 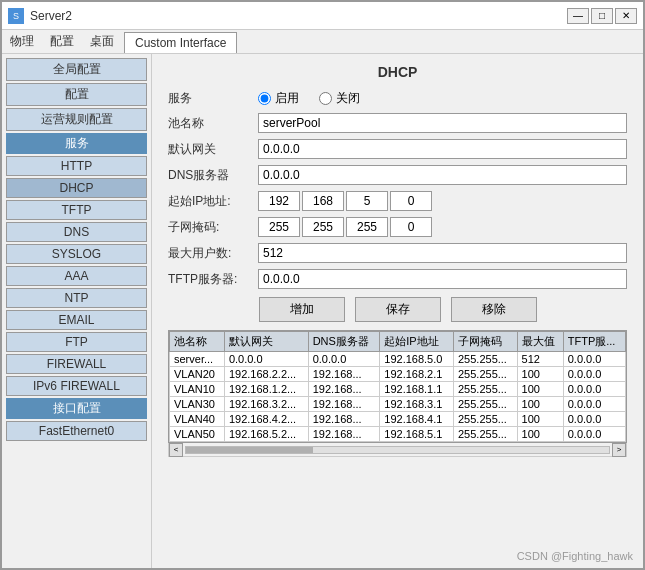 What do you see at coordinates (398, 434) in the screenshot?
I see `table-row: VLAN50192.168.5.2...192.168...192.168.5.…` at bounding box center [398, 434].